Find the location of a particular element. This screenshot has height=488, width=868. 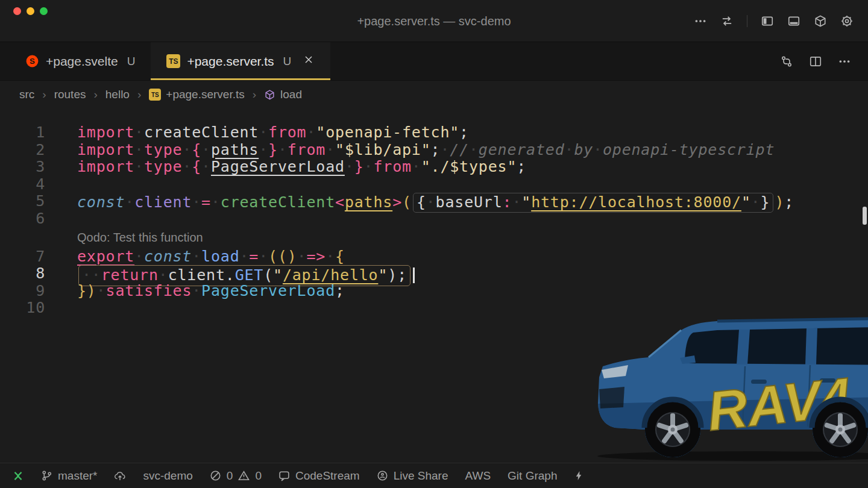

minimize-button is located at coordinates (30, 11).